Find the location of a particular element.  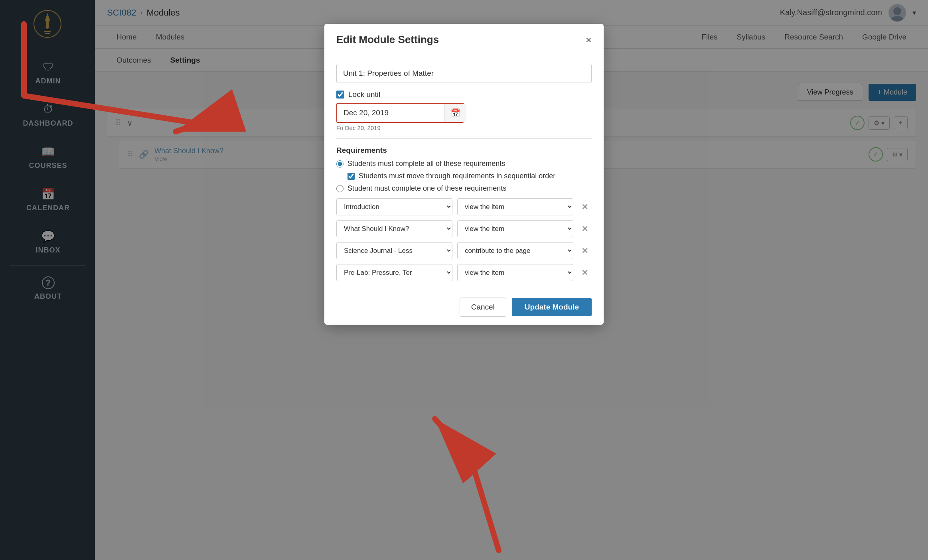

section-divider is located at coordinates (464, 139).